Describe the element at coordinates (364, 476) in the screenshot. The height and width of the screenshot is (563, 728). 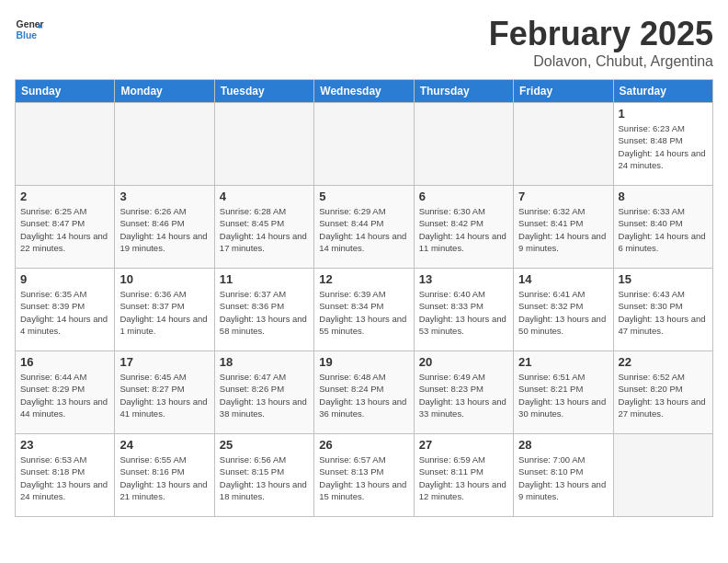
I see `week-row-5: 23Sunrise: 6:53 AM Sunset: 8:18 PM Dayli…` at that location.